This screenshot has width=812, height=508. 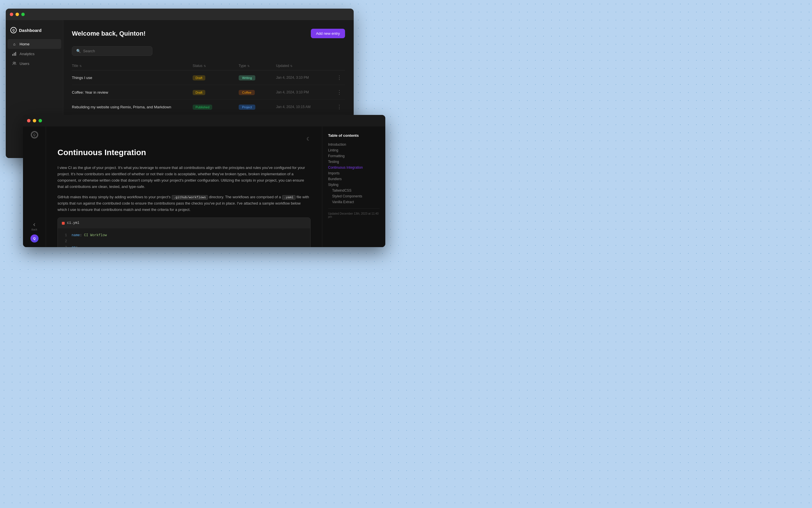 I want to click on code-inline-2: .yaml, so click(x=289, y=198).